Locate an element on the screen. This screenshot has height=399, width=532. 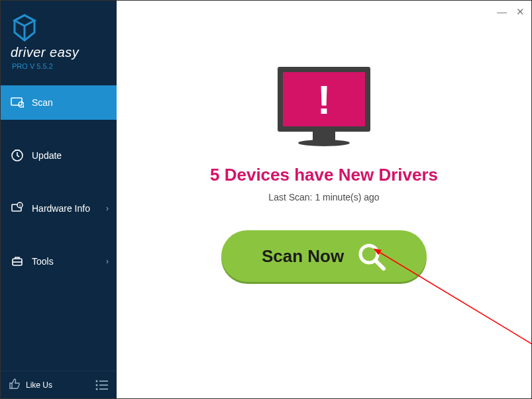
status-graphic: ! is located at coordinates (324, 104).